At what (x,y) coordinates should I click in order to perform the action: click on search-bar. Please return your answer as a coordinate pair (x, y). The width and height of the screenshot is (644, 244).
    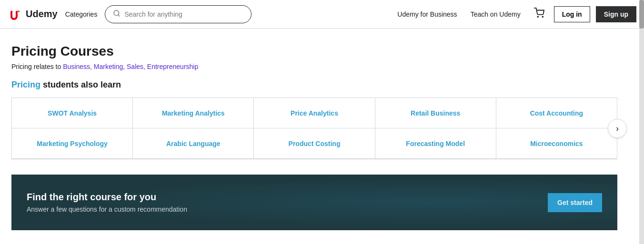
    Looking at the image, I should click on (178, 14).